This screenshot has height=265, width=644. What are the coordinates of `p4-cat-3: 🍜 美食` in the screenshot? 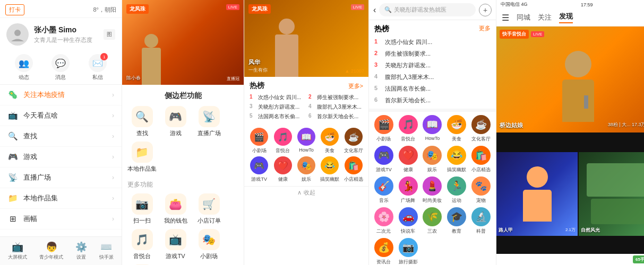 It's located at (457, 129).